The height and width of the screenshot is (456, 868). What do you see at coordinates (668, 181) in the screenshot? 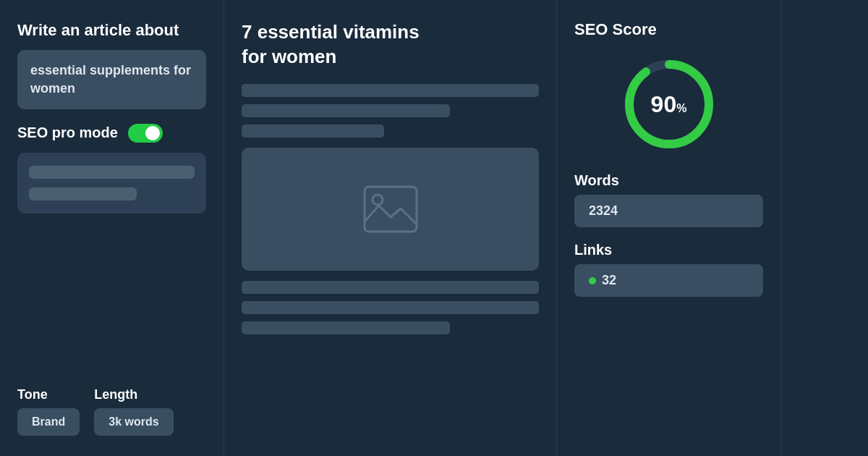
I see `words-label: Words` at bounding box center [668, 181].